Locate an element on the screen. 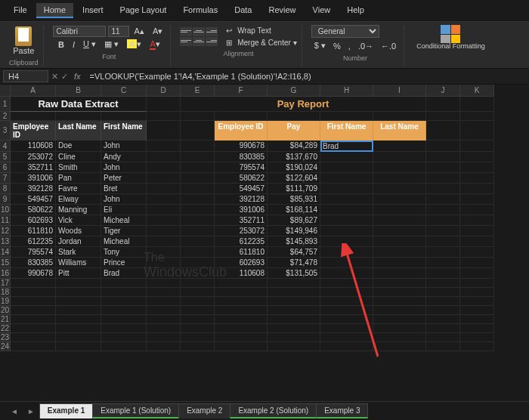 This screenshot has height=420, width=529. row-header: 22 is located at coordinates (5, 329).